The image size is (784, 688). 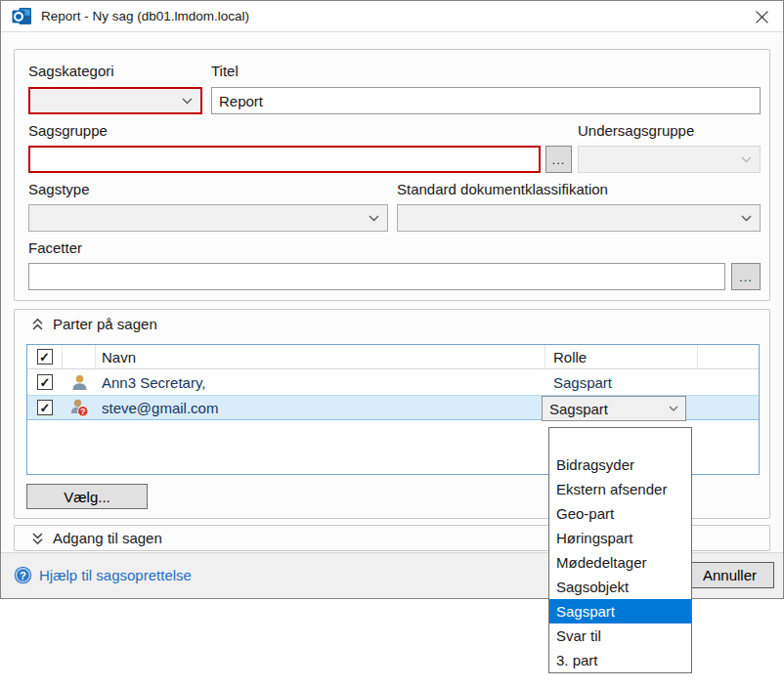 I want to click on dropdown-item: Høringspart, so click(x=620, y=538).